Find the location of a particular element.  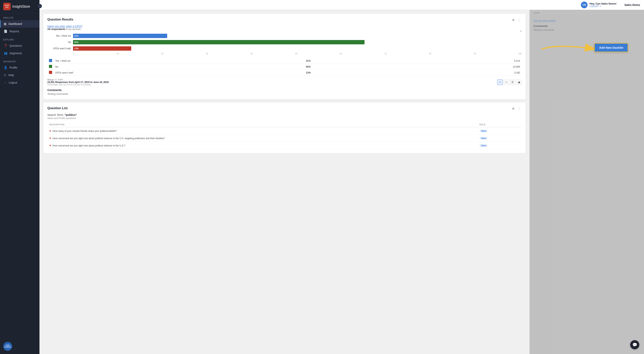

avatar: CN is located at coordinates (584, 5).